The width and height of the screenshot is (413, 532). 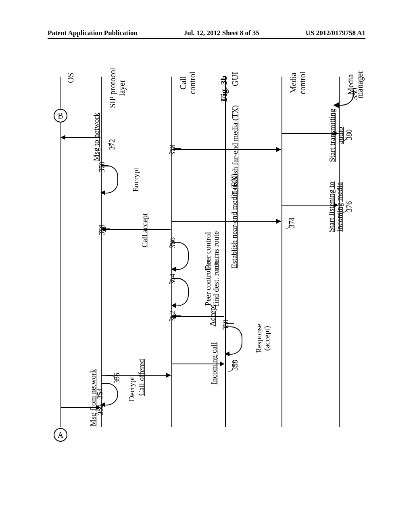 I want to click on page-header: Patent Application Publication Jul. 12, …, so click(x=206, y=33).